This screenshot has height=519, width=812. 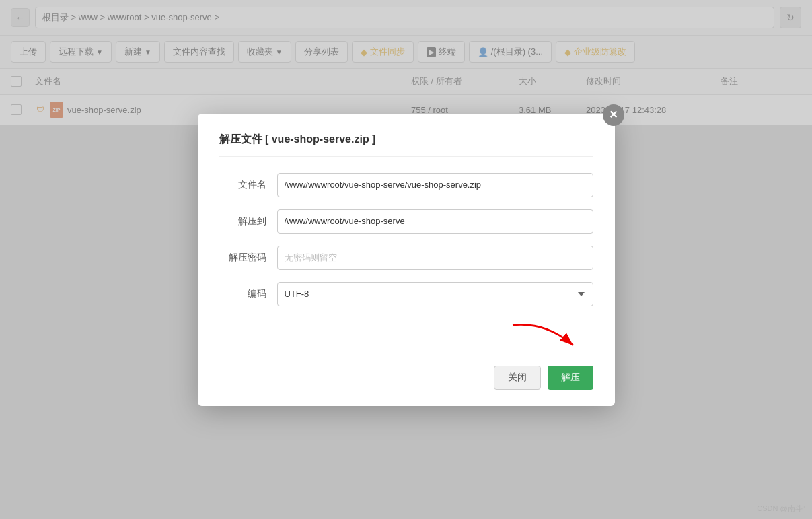 What do you see at coordinates (570, 378) in the screenshot?
I see `extract-button: 解压` at bounding box center [570, 378].